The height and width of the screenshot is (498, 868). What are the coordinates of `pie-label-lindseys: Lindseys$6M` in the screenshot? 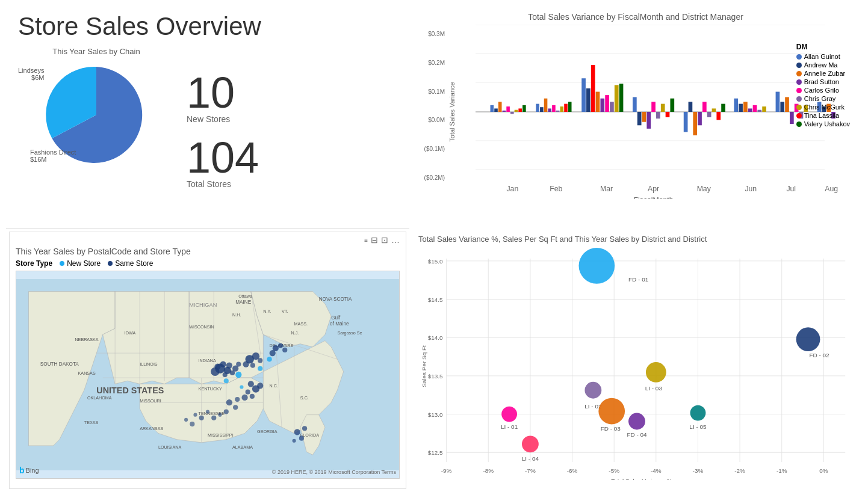 It's located at (31, 74).